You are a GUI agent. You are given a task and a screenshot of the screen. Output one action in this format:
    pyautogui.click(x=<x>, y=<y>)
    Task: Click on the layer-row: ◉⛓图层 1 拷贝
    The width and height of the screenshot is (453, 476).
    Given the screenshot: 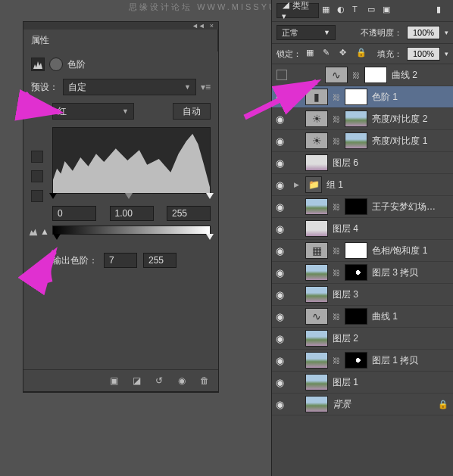 What is the action you would take?
    pyautogui.click(x=362, y=360)
    